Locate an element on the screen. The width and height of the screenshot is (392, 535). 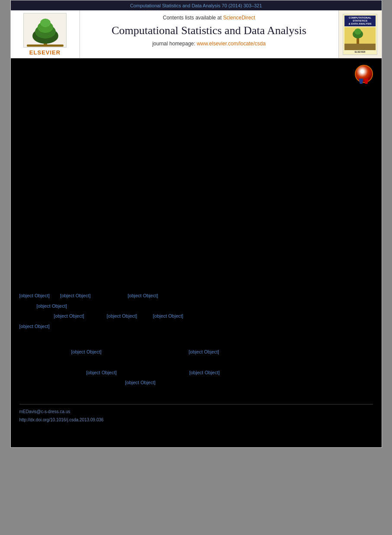
ref-davis-et-al-1986: [object Object] is located at coordinates (35, 326).